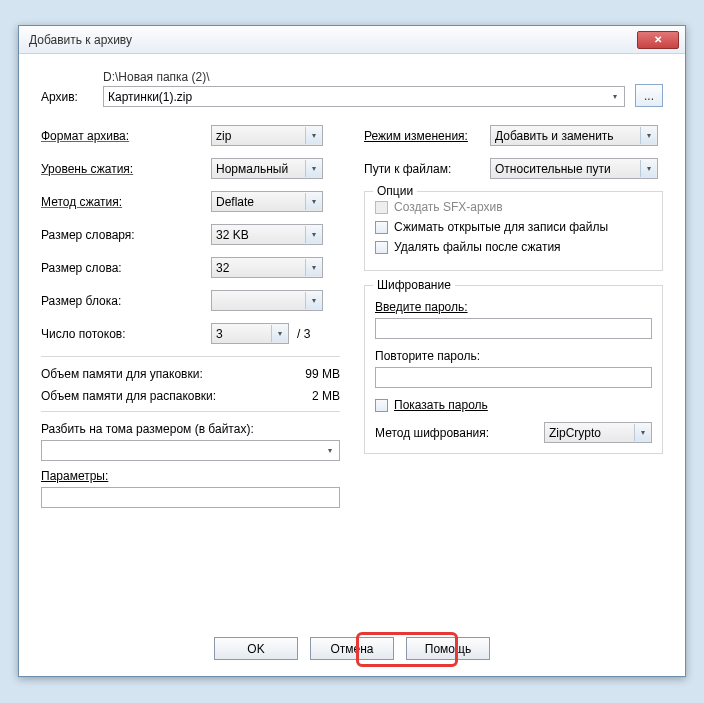 The image size is (704, 703). What do you see at coordinates (190, 429) in the screenshot?
I see `split-label: Разбить на тома размером (в байтах):` at bounding box center [190, 429].